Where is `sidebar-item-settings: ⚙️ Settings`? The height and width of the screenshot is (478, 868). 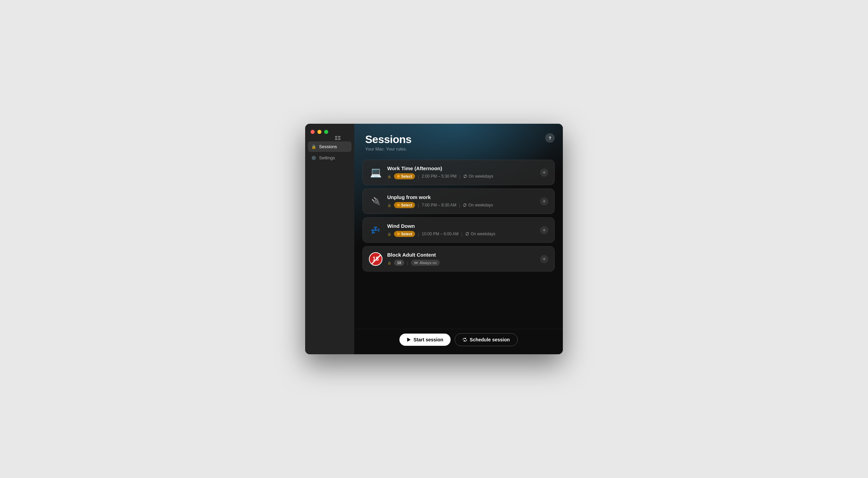
sidebar-item-settings: ⚙️ Settings is located at coordinates (330, 158).